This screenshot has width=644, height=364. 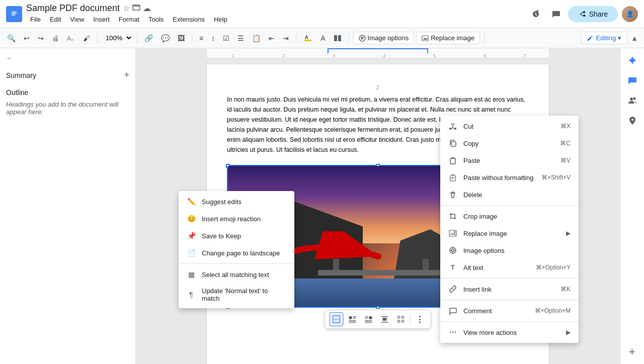 I want to click on normal-text-icon: ¶, so click(x=191, y=295).